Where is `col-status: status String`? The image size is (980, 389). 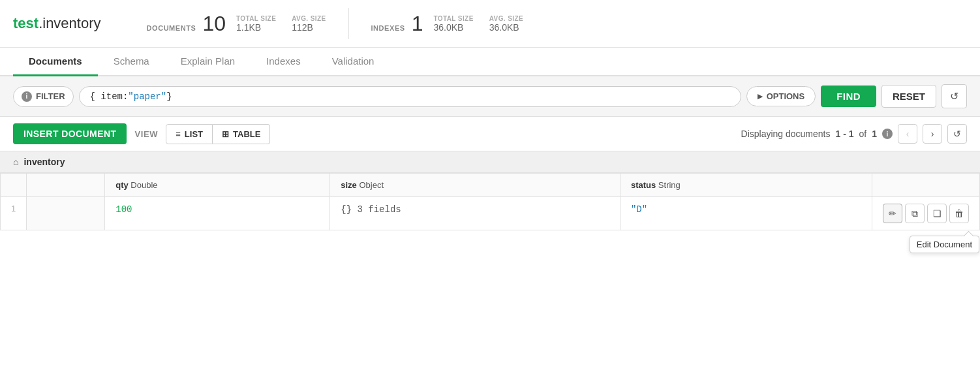
col-status: status String is located at coordinates (746, 185).